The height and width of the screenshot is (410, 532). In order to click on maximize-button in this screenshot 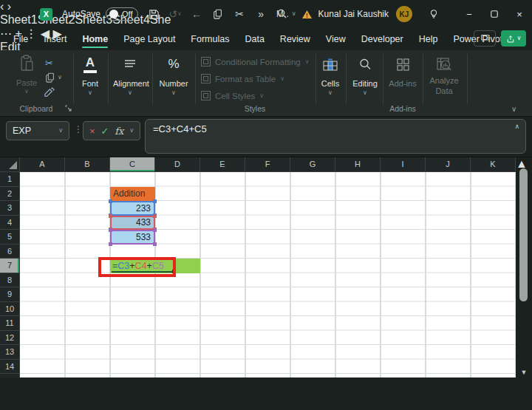, I will do `click(494, 14)`.